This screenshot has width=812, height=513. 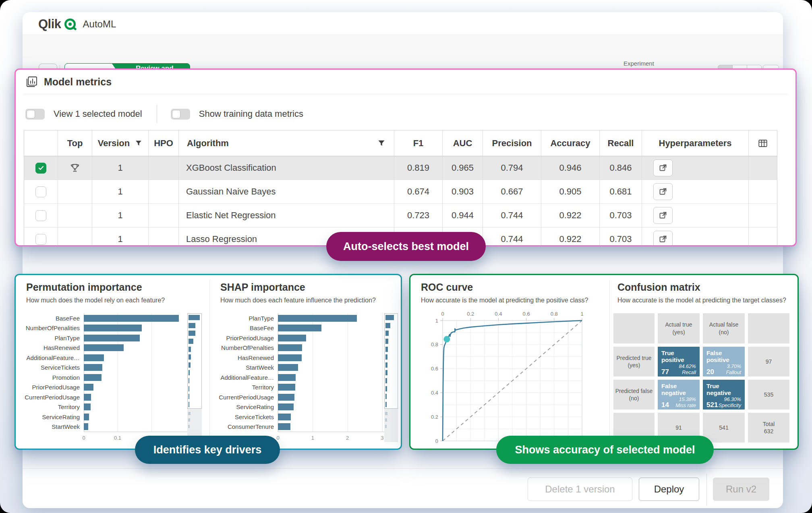 I want to click on tick-label: 1, so click(x=313, y=438).